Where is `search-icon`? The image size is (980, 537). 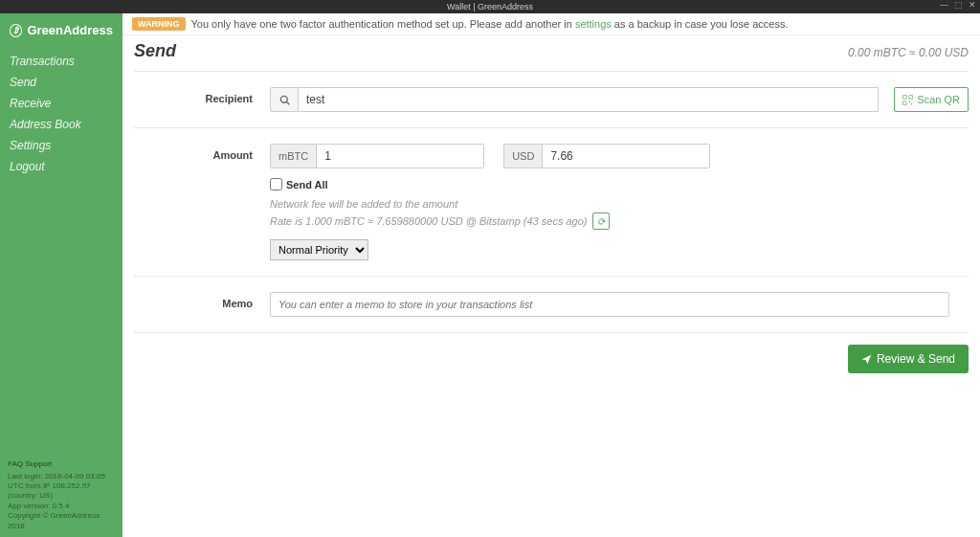
search-icon is located at coordinates (284, 100).